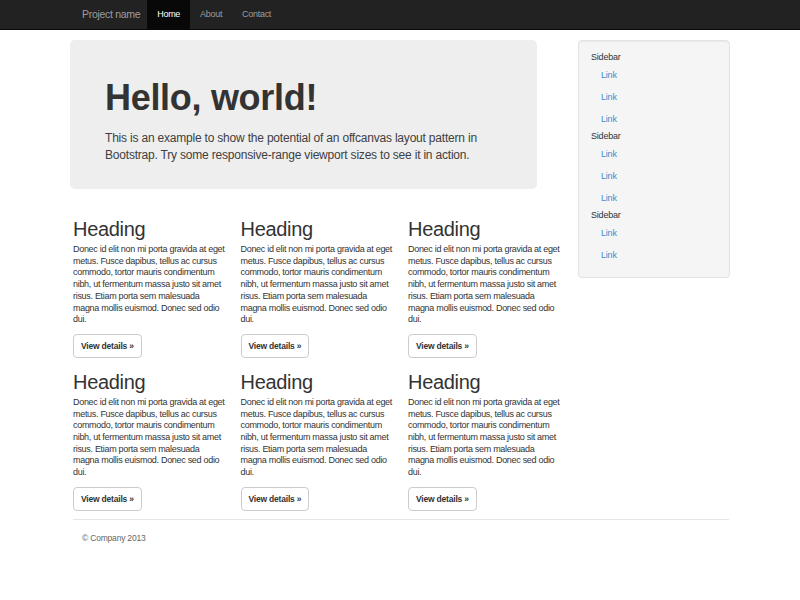 This screenshot has height=600, width=800. What do you see at coordinates (304, 114) in the screenshot?
I see `jumbotron: Hello, world! This is an example to show…` at bounding box center [304, 114].